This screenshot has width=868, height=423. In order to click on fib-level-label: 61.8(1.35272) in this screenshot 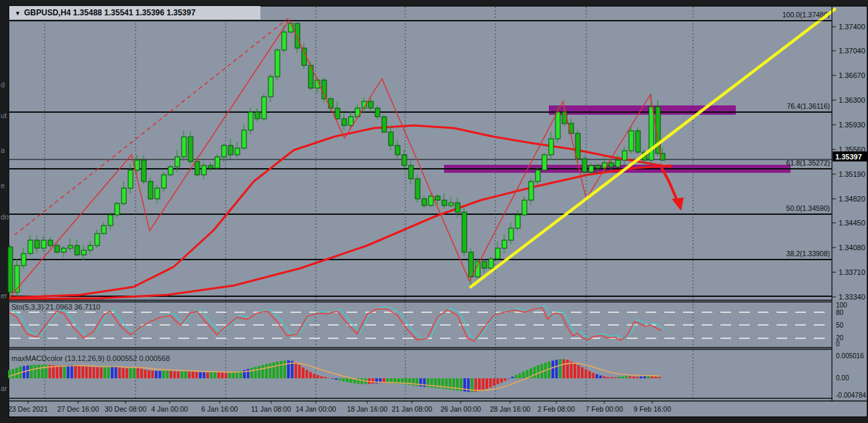, I will do `click(808, 163)`.